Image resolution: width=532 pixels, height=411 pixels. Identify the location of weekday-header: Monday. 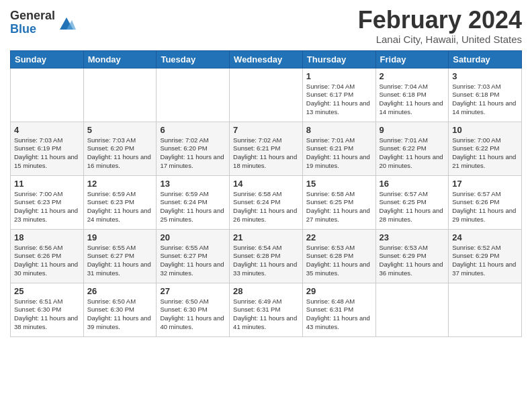
(120, 59).